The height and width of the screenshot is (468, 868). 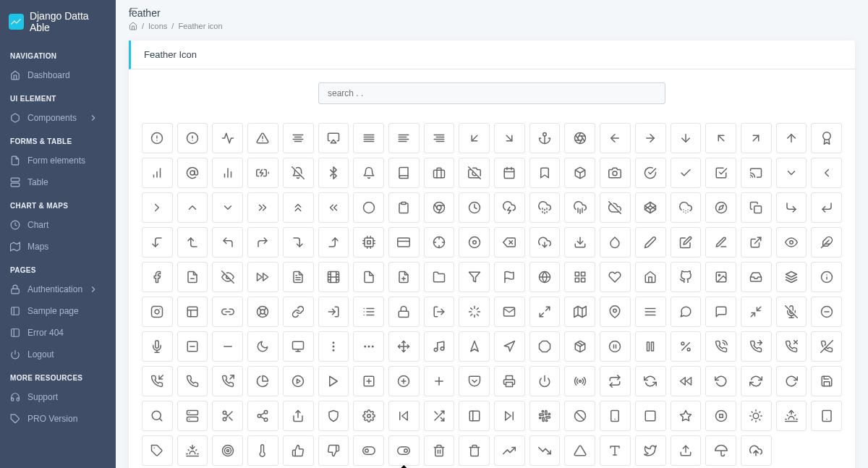 What do you see at coordinates (404, 346) in the screenshot?
I see `icon-move` at bounding box center [404, 346].